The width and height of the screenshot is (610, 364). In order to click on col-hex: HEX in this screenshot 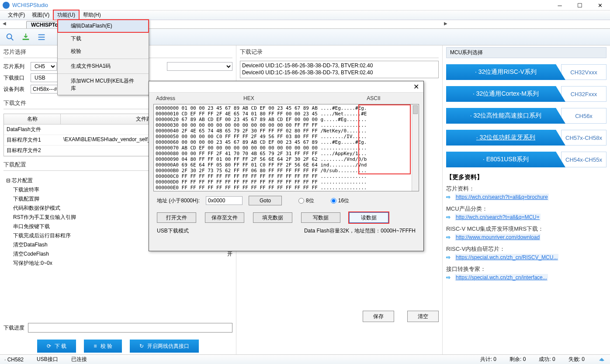, I will do `click(287, 98)`.